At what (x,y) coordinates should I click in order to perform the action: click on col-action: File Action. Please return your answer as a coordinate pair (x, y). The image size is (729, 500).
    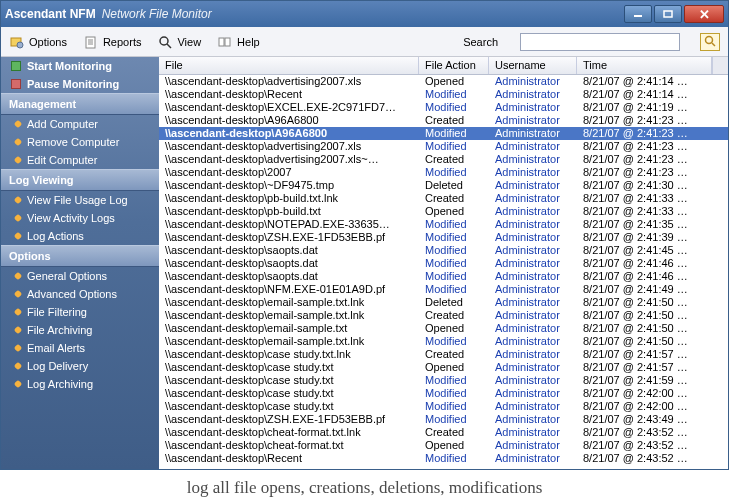
    Looking at the image, I should click on (454, 66).